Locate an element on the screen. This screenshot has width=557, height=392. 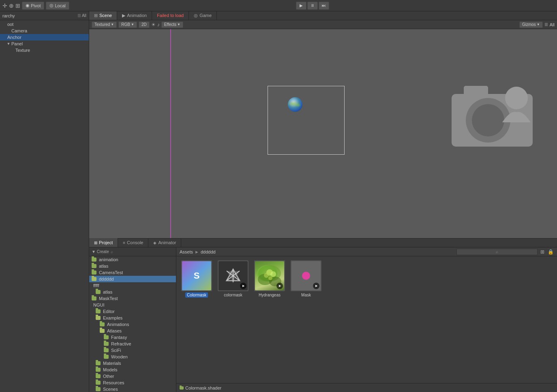
move-icon: ⊕ is located at coordinates (11, 6).